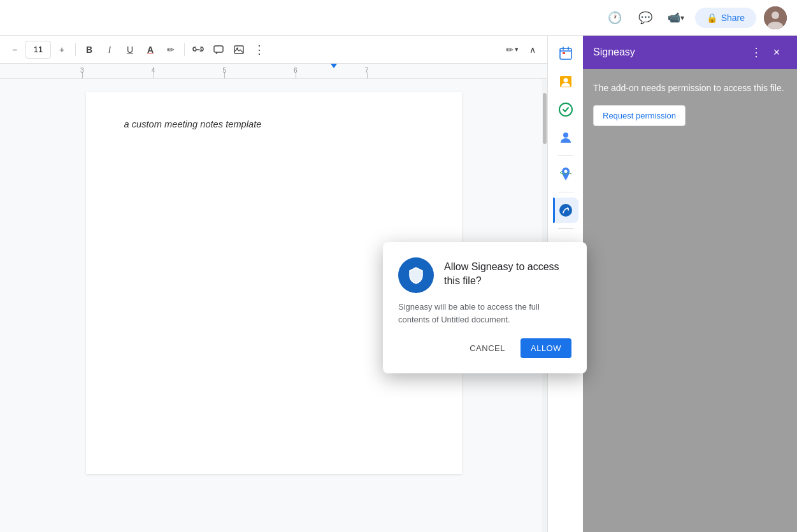 The width and height of the screenshot is (797, 532). Describe the element at coordinates (485, 275) in the screenshot. I see `dialog-header: Allow Signeasy to access this file?` at that location.